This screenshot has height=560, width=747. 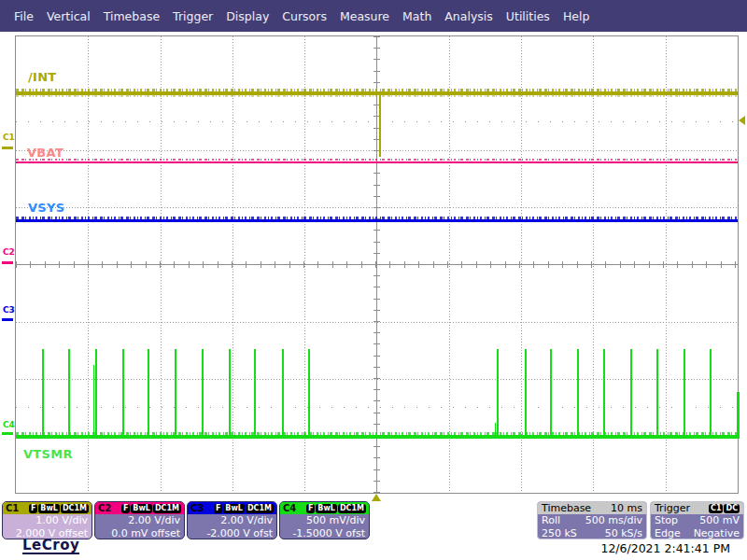 What do you see at coordinates (377, 96) in the screenshot?
I see `trace-int-noise-below` at bounding box center [377, 96].